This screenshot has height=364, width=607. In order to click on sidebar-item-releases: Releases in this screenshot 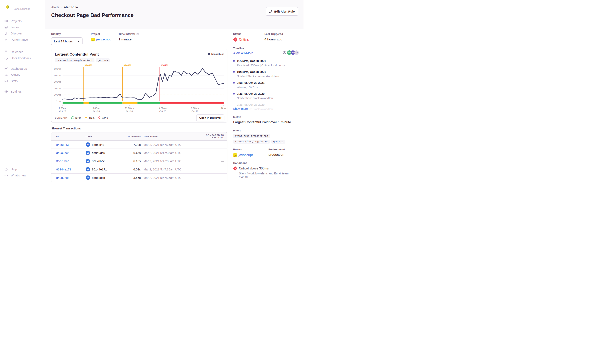, I will do `click(23, 52)`.